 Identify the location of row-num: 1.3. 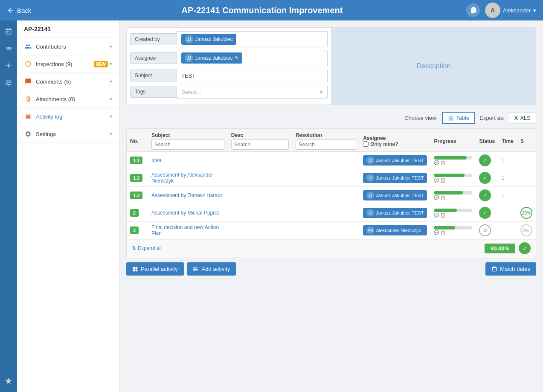
(136, 195).